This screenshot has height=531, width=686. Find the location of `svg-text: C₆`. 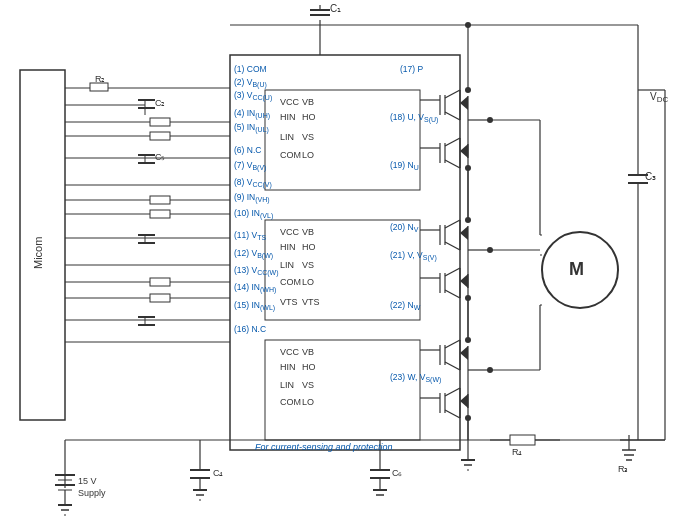

svg-text: C₆ is located at coordinates (398, 473).